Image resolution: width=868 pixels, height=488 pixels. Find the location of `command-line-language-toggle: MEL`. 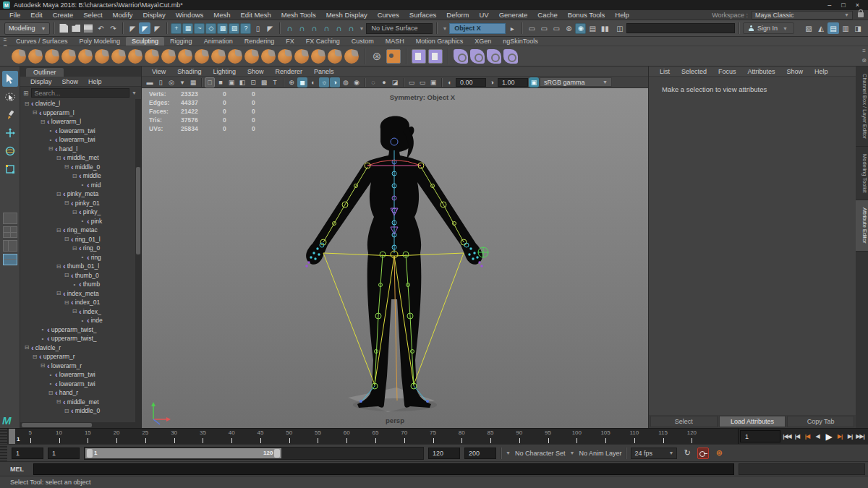

command-line-language-toggle: MEL is located at coordinates (17, 469).